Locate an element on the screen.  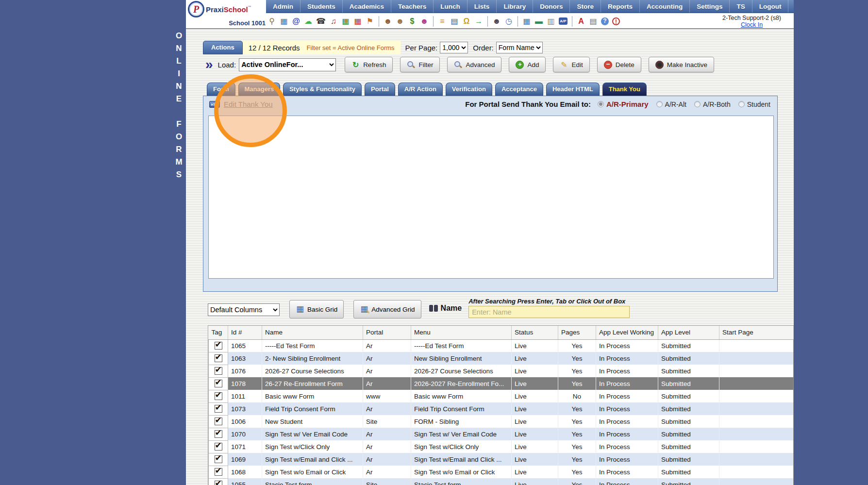
search-icon: ⚲ is located at coordinates (272, 21).